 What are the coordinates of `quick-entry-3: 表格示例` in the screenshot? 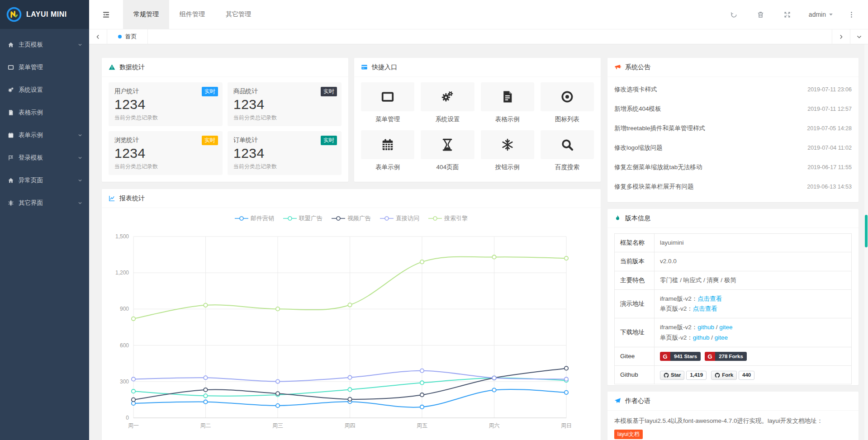 It's located at (508, 103).